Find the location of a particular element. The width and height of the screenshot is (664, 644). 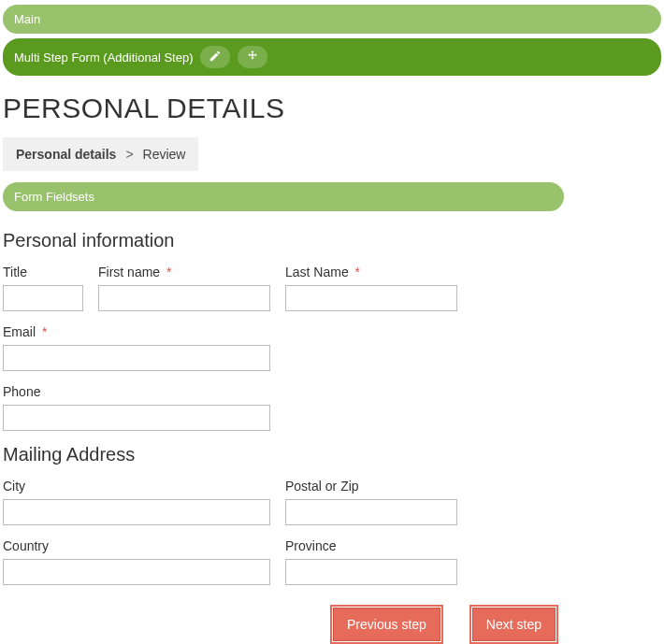

input-email is located at coordinates (137, 358).